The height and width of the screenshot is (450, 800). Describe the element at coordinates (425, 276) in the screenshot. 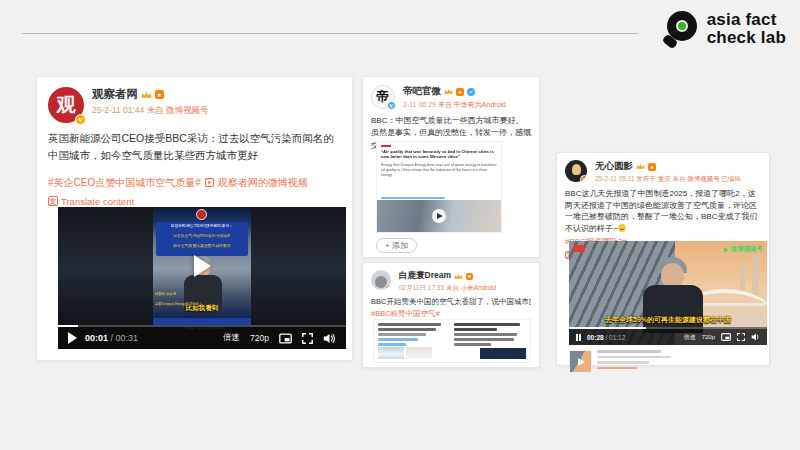

I see `username: 白鹿寰Dream` at that location.